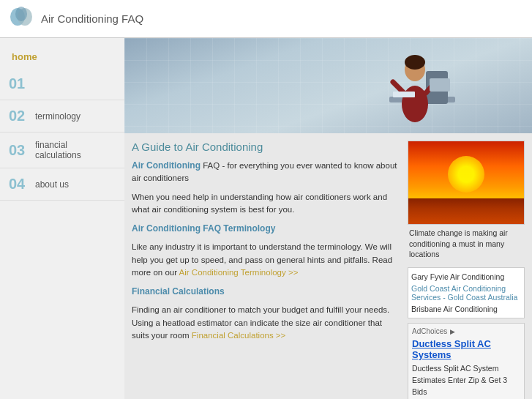 This screenshot has height=399, width=532. Describe the element at coordinates (62, 57) in the screenshot. I see `nav-home: home` at that location.